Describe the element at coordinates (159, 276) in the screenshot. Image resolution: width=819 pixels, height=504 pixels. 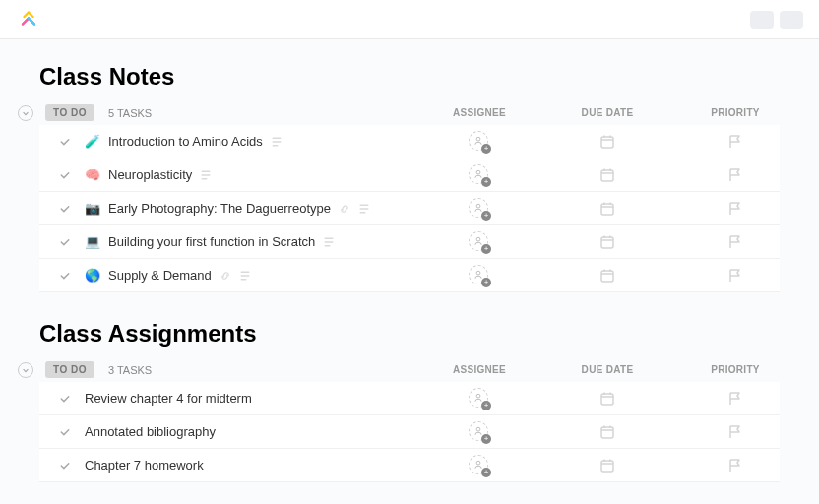
I see `task-title: Supply & Demand` at that location.